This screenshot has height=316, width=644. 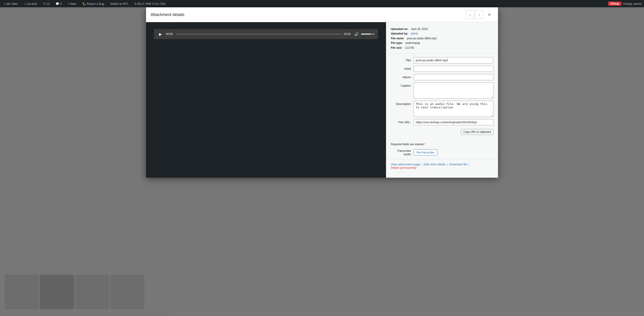 I want to click on play-icon: ▶, so click(x=160, y=34).